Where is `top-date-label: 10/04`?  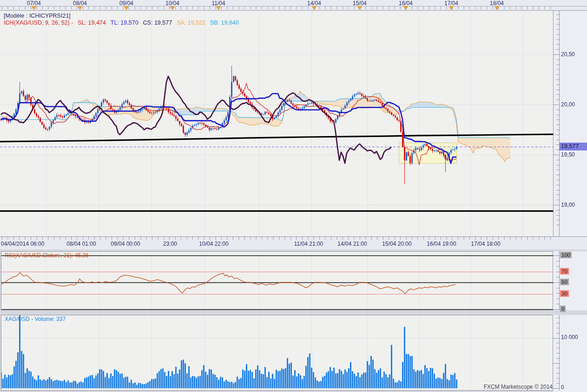
top-date-label: 10/04 is located at coordinates (172, 3).